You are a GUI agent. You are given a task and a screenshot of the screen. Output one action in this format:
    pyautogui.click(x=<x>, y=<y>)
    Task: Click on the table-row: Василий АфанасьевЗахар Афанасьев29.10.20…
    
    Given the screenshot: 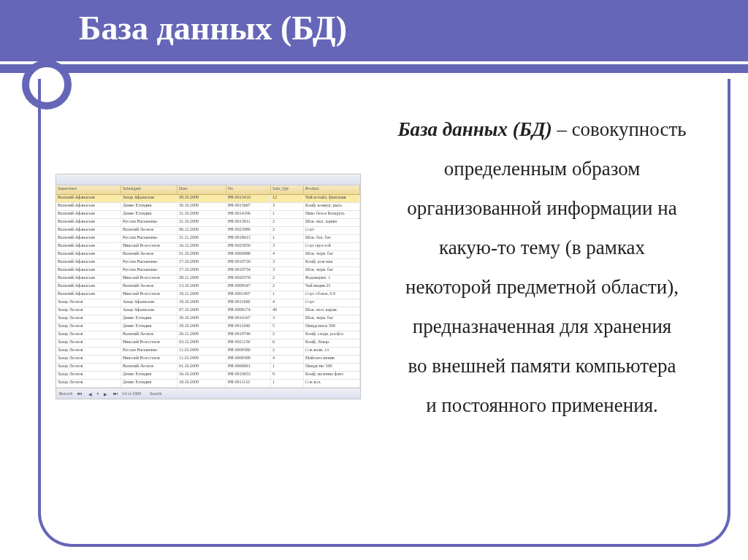 What is the action you would take?
    pyautogui.click(x=208, y=199)
    